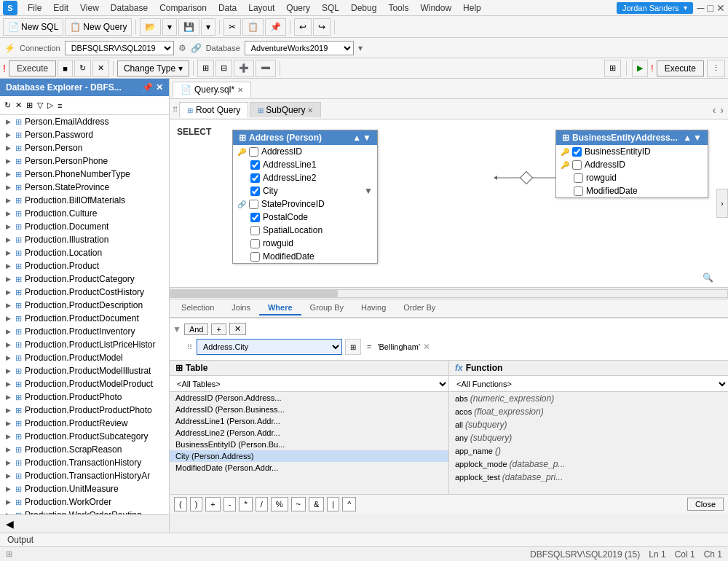  What do you see at coordinates (35, 8) in the screenshot?
I see `menu-file: File` at bounding box center [35, 8].